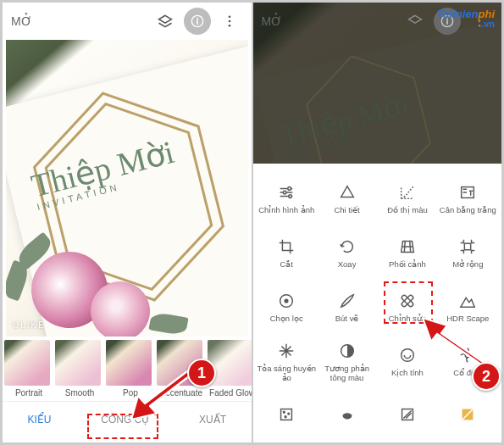 The image size is (504, 445). Describe the element at coordinates (347, 415) in the screenshot. I see `tool-retrolux` at that location.